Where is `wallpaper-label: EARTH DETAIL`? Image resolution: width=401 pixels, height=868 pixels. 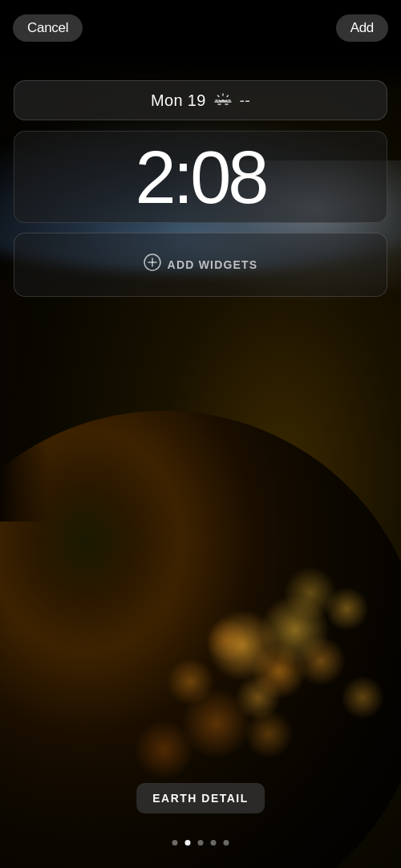 wallpaper-label: EARTH DETAIL is located at coordinates (200, 798).